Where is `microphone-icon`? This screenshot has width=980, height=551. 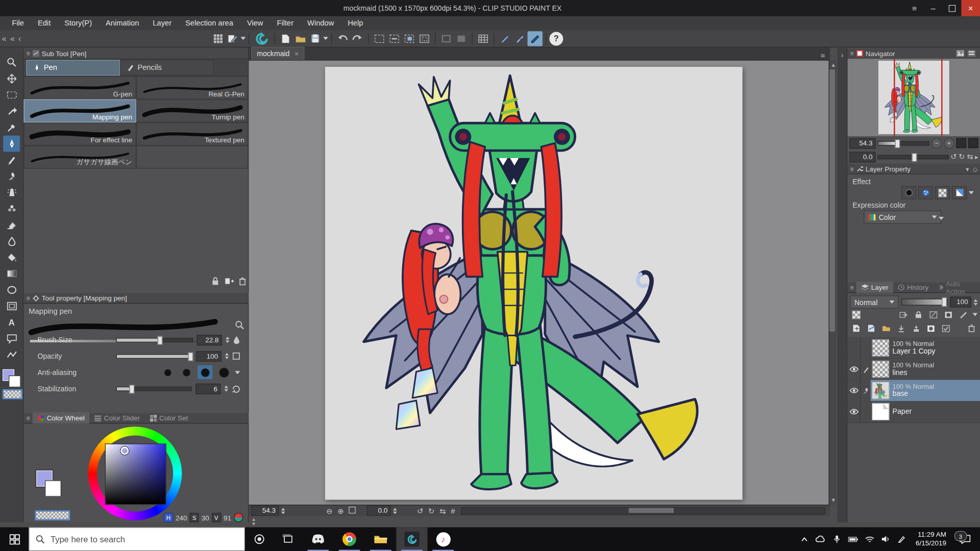 microphone-icon is located at coordinates (837, 539).